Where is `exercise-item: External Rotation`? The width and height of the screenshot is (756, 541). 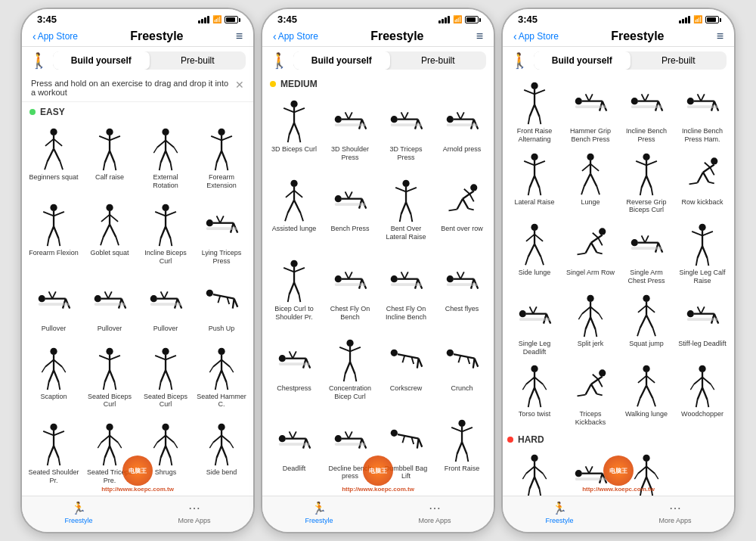
exercise-item: External Rotation is located at coordinates (166, 160).